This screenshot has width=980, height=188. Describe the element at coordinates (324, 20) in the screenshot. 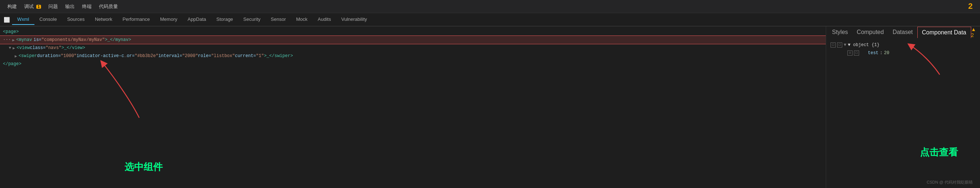

I see `tab-audits: Audits` at that location.